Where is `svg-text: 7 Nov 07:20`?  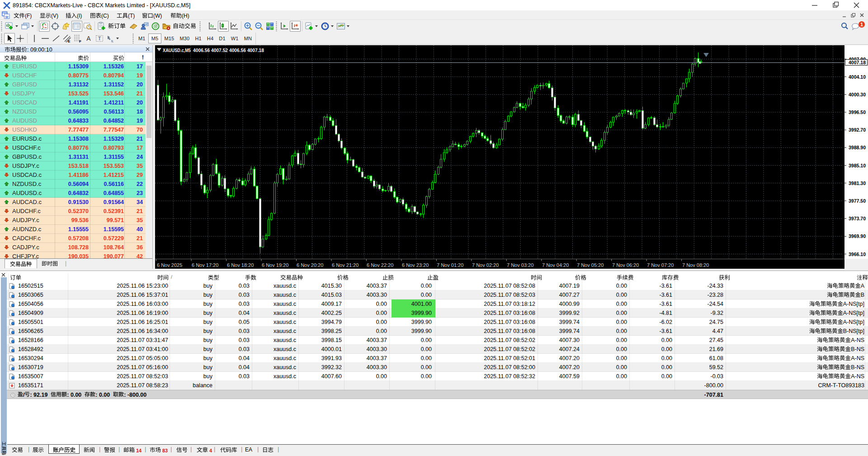 svg-text: 7 Nov 07:20 is located at coordinates (660, 265).